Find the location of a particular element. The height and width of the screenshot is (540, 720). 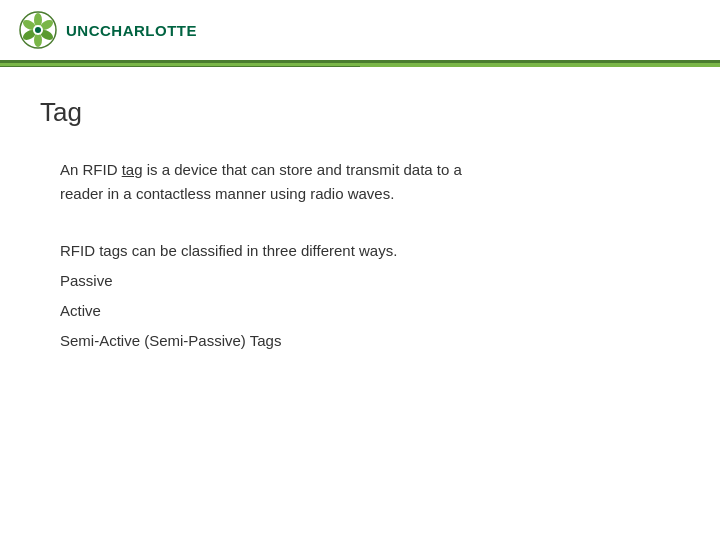

header: UNCCHARLOTTE is located at coordinates (360, 32).